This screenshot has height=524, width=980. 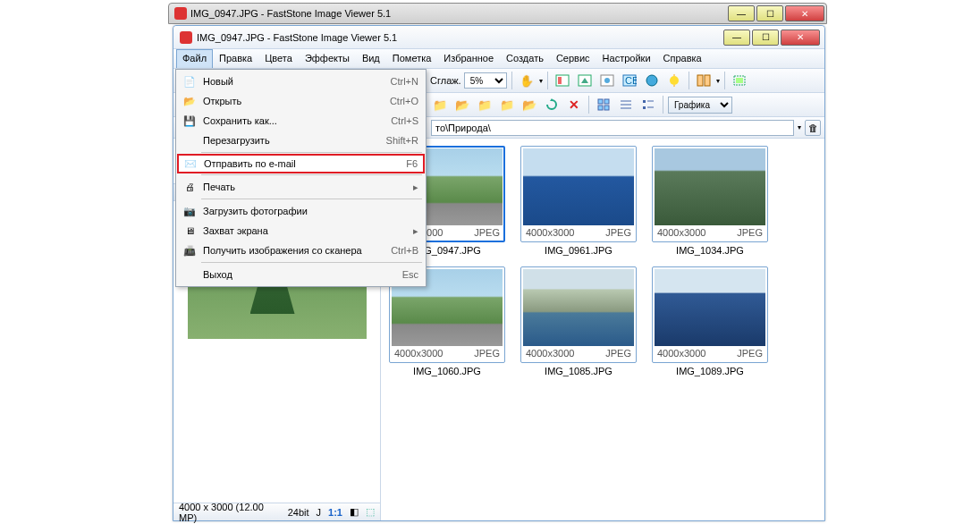 I want to click on menu-item-label: Отправить по e-mail, so click(x=305, y=164).